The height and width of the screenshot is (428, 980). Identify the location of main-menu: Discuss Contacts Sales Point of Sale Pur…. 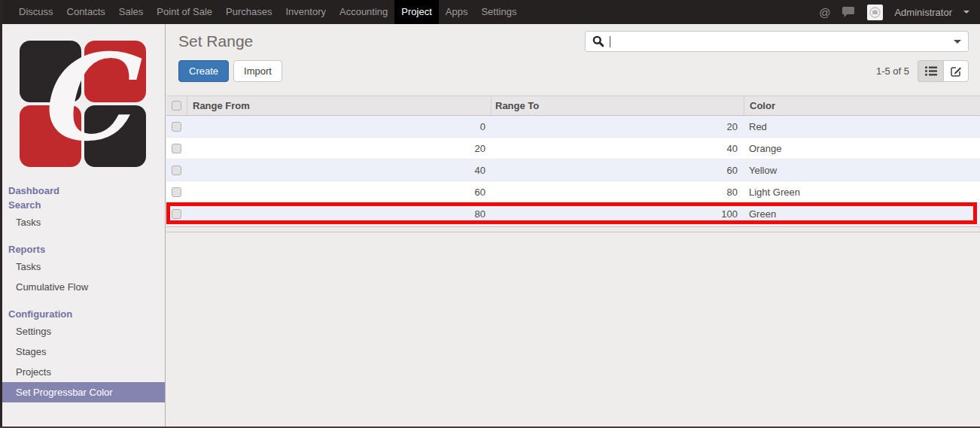
(262, 12).